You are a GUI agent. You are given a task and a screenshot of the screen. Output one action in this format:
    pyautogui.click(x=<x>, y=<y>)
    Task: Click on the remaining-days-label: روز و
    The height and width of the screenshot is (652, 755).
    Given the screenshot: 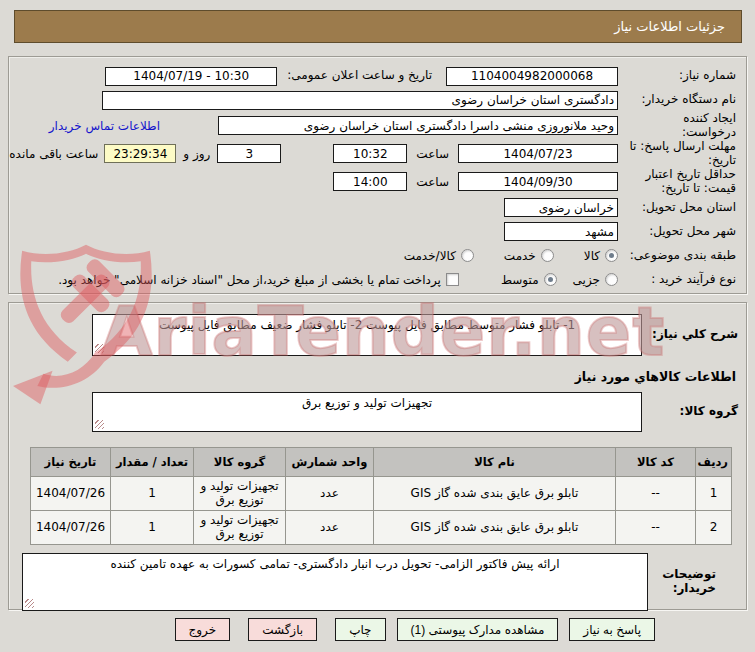 What is the action you would take?
    pyautogui.click(x=196, y=154)
    